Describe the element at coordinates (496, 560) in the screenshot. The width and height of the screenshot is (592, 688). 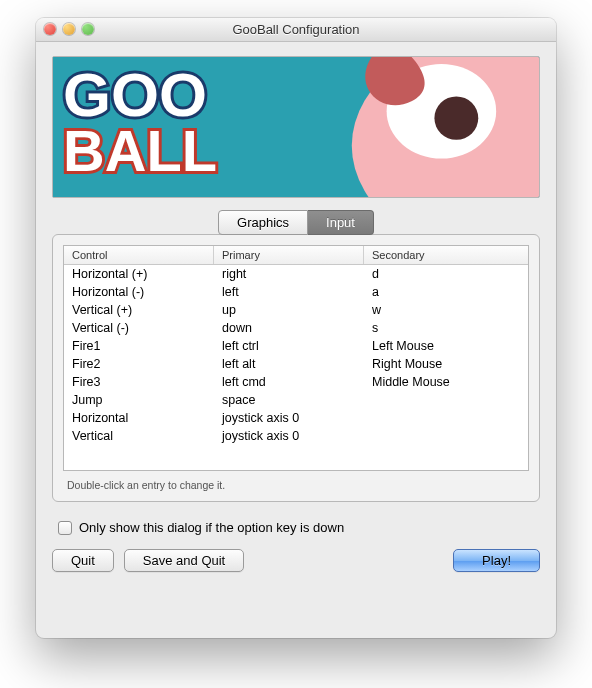
I see `play-button: Play!` at that location.